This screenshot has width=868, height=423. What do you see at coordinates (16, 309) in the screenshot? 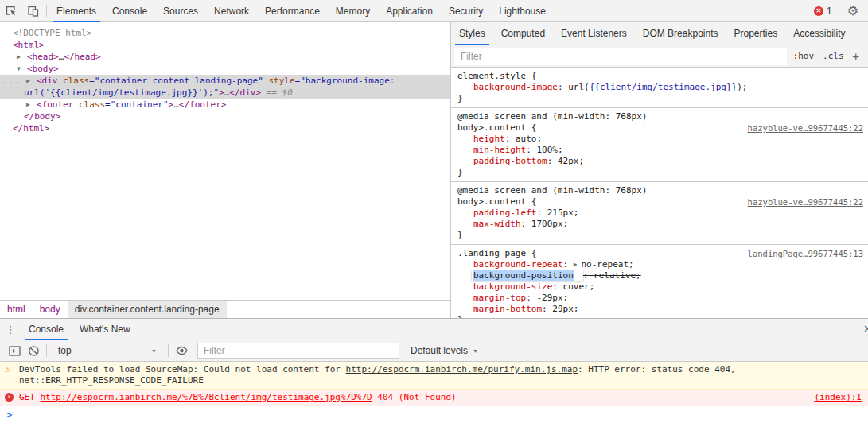
I see `breadcrumb-item: html` at bounding box center [16, 309].